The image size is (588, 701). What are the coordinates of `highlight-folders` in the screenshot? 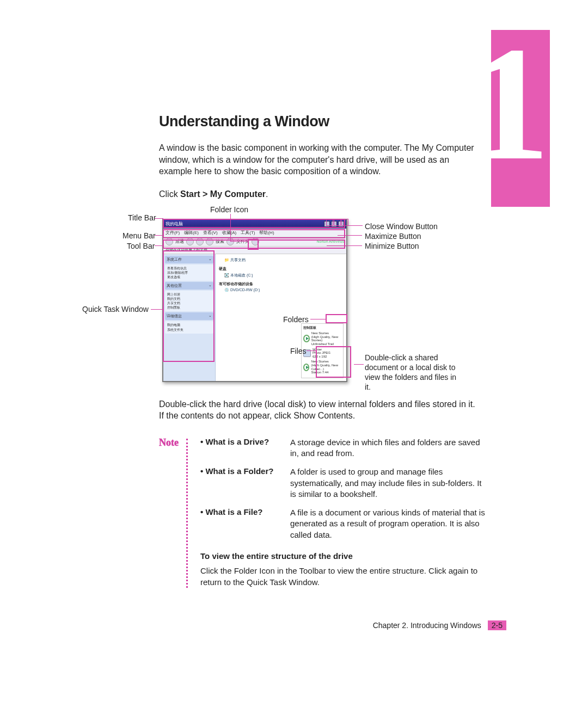 It's located at (336, 319).